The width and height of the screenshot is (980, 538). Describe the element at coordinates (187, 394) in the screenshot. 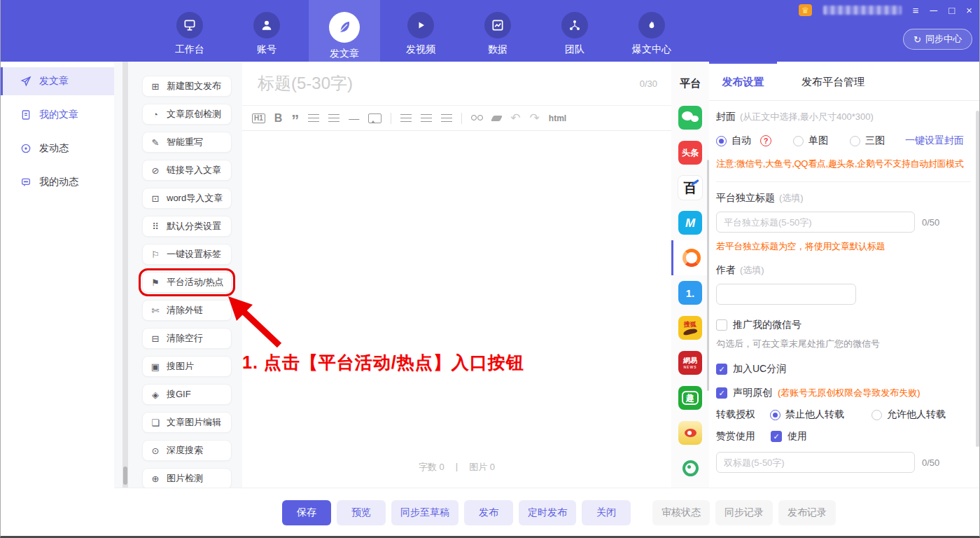

I see `tool-search-gif-button: ◈搜GIF` at that location.